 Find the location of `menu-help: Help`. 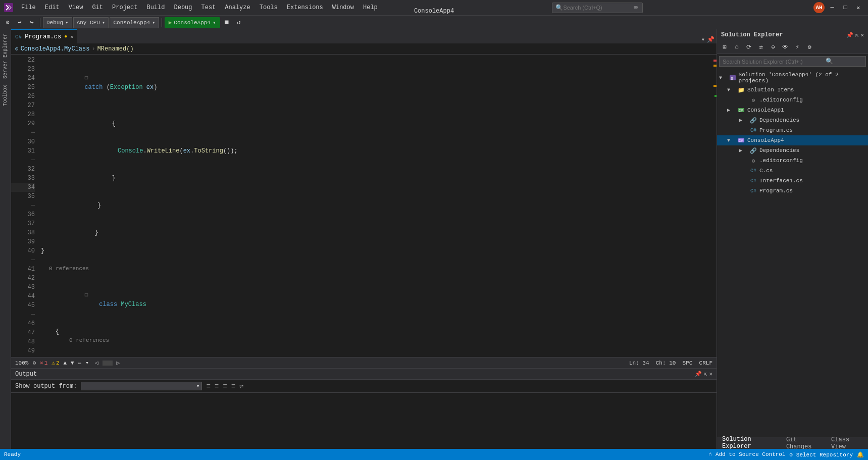

menu-help: Help is located at coordinates (371, 8).